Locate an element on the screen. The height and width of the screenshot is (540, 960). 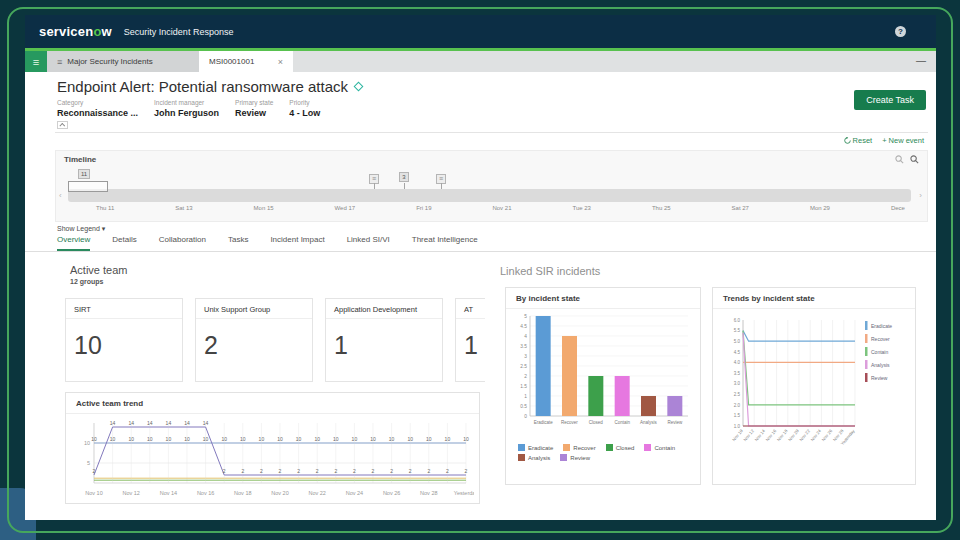
legend-item: Contain is located at coordinates (660, 448).